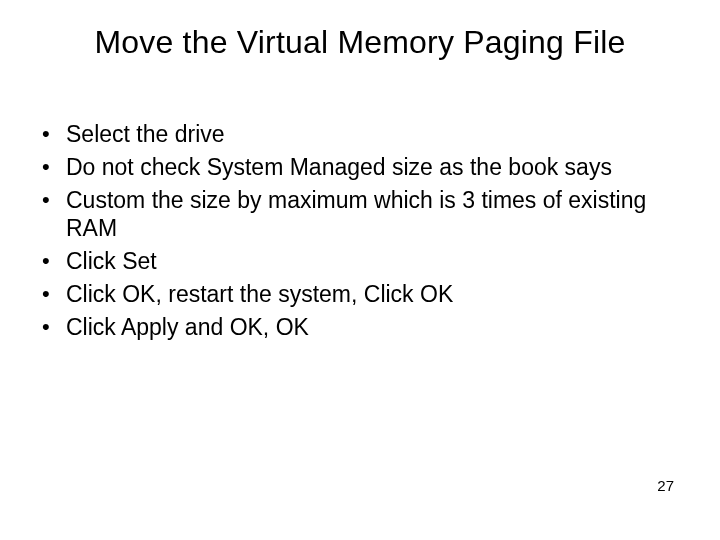  Describe the element at coordinates (360, 42) in the screenshot. I see `slide-title: Move the Virtual Memory Paging File` at that location.